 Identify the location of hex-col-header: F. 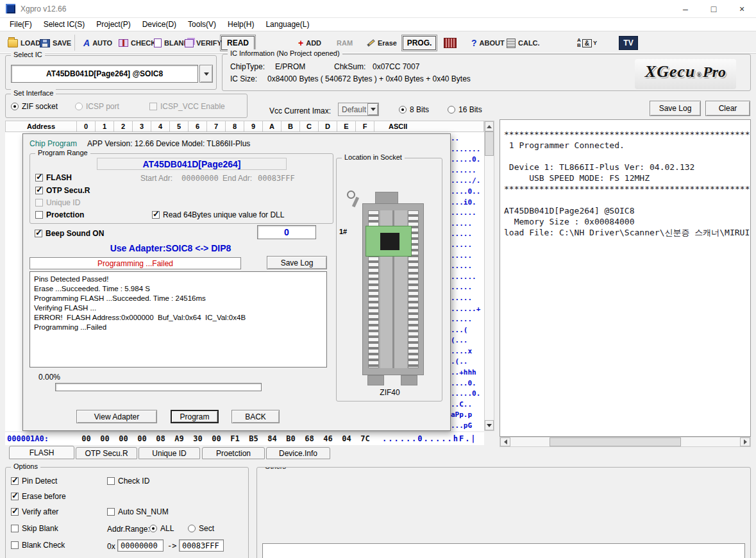
(365, 126).